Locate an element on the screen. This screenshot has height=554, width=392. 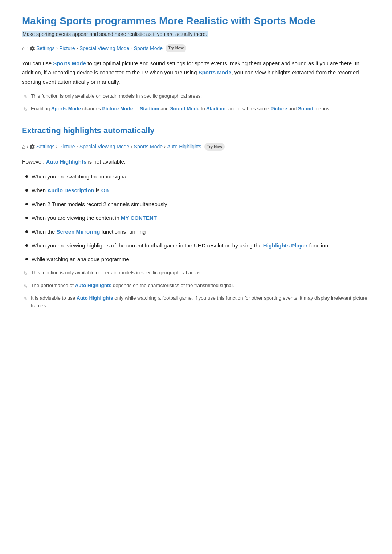
bullet-item-5: When you are viewing highlights of the c… is located at coordinates (198, 246).